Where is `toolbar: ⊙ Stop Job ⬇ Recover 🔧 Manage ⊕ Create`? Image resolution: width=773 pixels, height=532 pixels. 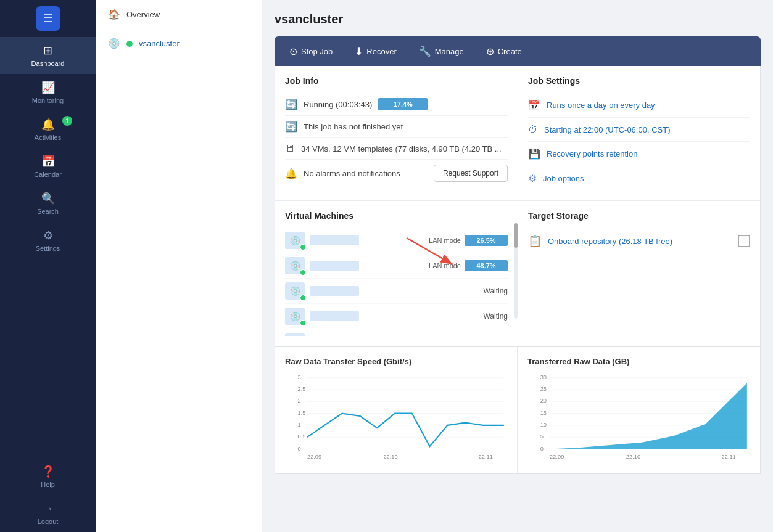
toolbar: ⊙ Stop Job ⬇ Recover 🔧 Manage ⊕ Create is located at coordinates (518, 51).